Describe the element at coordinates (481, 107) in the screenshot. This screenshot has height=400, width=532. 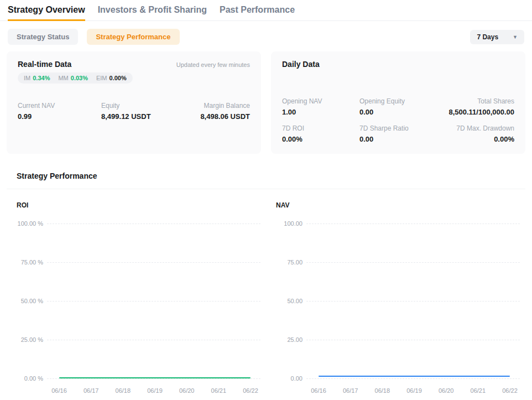
I see `total-shares-field: Total Shares 8,500.11/100,000.00` at that location.